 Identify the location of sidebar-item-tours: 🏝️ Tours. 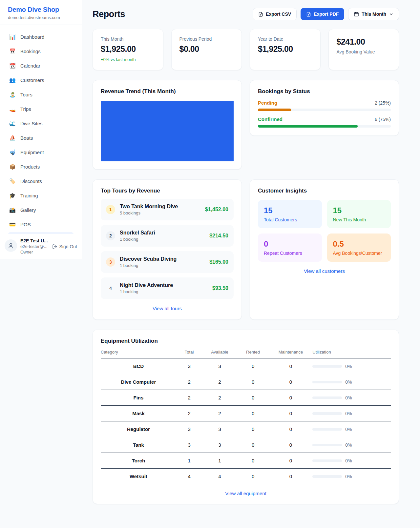
(41, 94).